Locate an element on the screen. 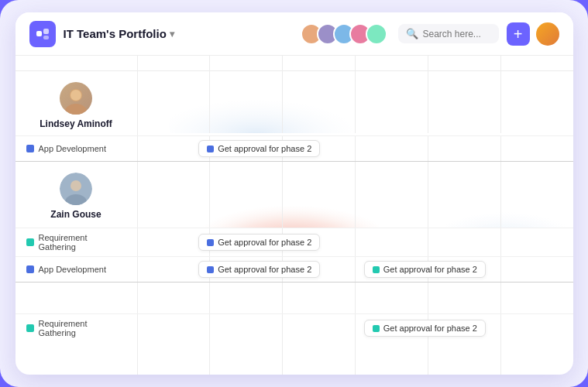 This screenshot has height=387, width=588. person-name-lindsey: Lindsey Aminoff is located at coordinates (76, 124).